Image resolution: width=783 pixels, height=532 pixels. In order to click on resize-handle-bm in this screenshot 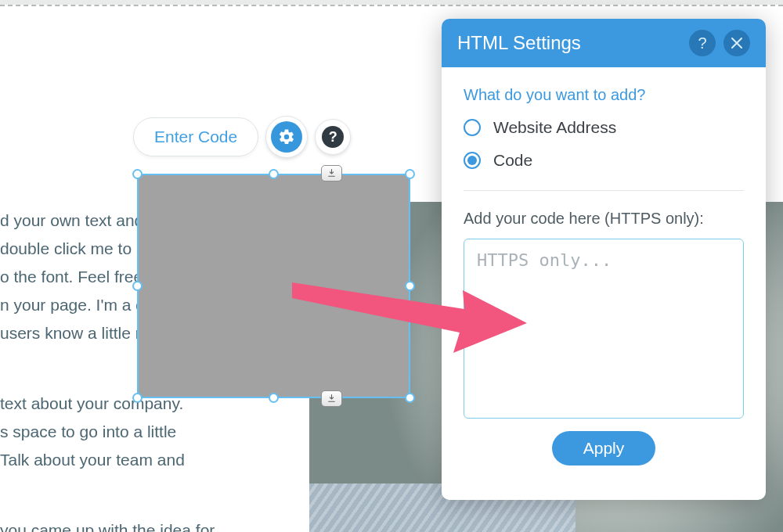, I will do `click(274, 397)`.